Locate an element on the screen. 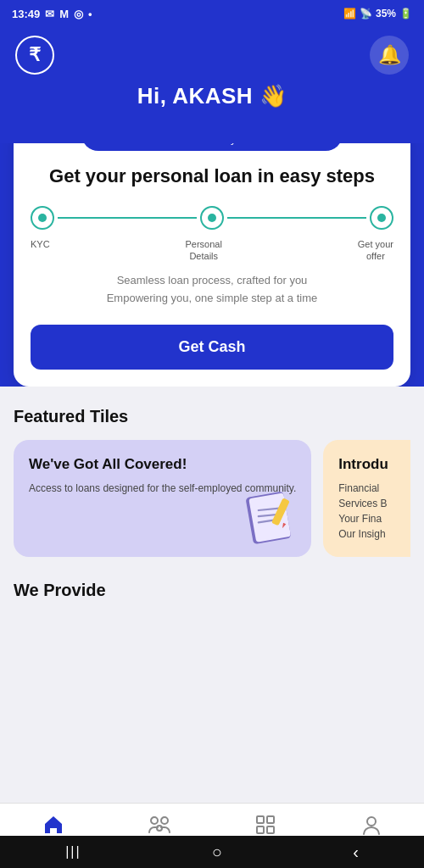 This screenshot has height=868, width=424. greeting-text: Hi, AKASH 👋 is located at coordinates (212, 97).